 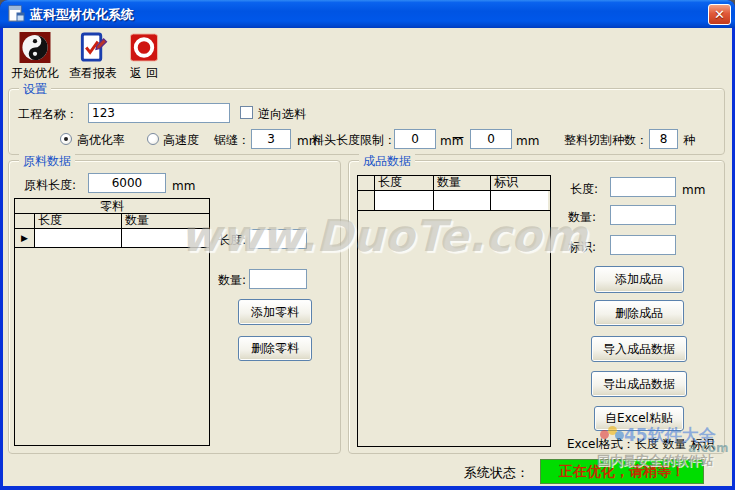 What do you see at coordinates (101, 140) in the screenshot?
I see `high-optimize-label: 高优化率` at bounding box center [101, 140].